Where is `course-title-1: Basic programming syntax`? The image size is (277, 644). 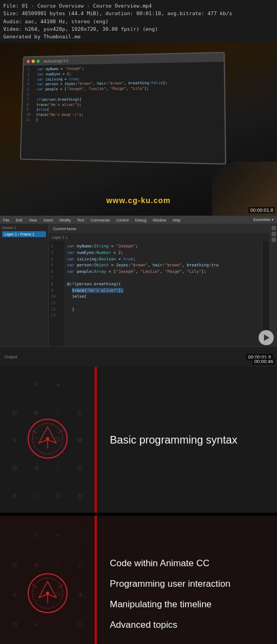 course-title-1: Basic programming syntax is located at coordinates (174, 440).